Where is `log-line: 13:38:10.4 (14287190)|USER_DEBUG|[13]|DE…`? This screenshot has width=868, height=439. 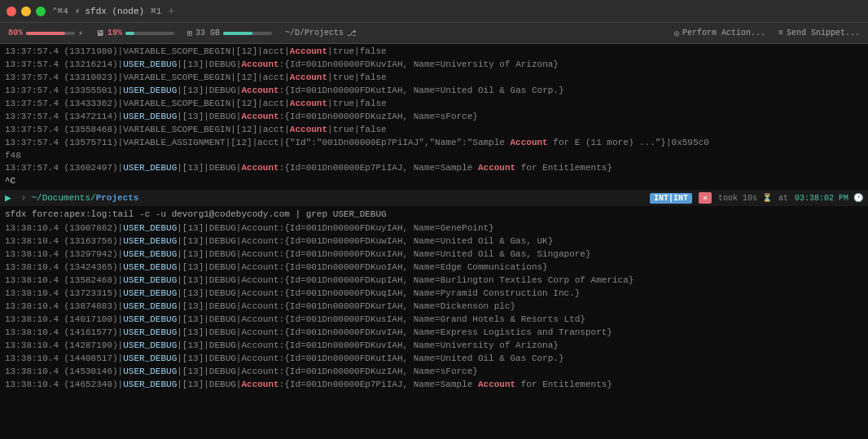 log-line: 13:38:10.4 (14287190)|USER_DEBUG|[13]|DE… is located at coordinates (434, 346).